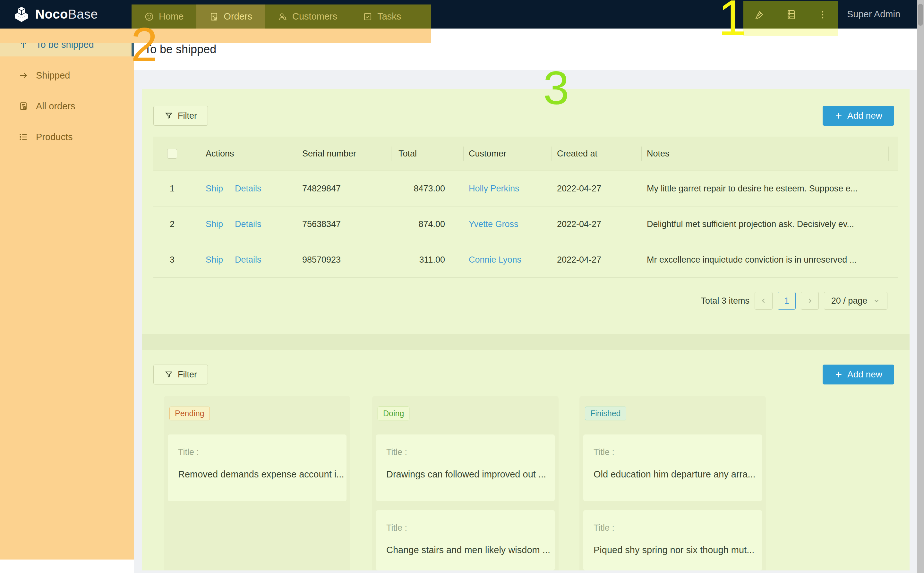 The image size is (924, 573). Describe the element at coordinates (466, 474) in the screenshot. I see `card-title-text: Drawings can followed improved out ...` at that location.